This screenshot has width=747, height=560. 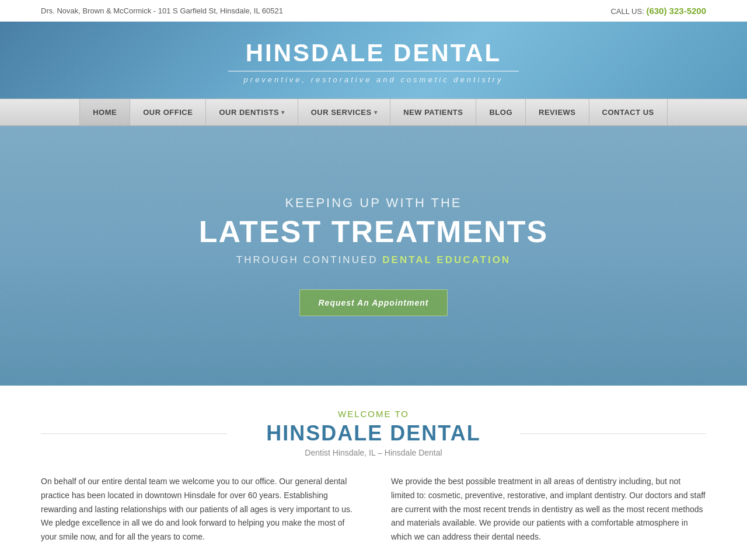 I want to click on nav-home-label: HOME, so click(x=105, y=112).